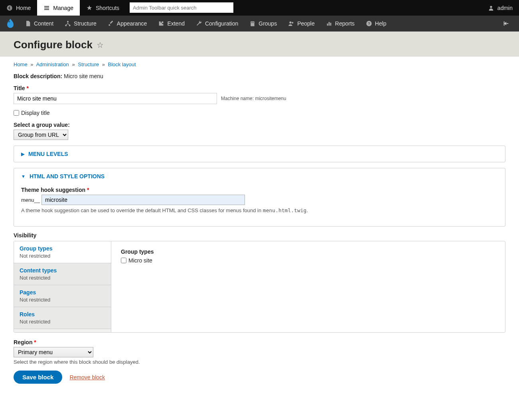 This screenshot has height=420, width=519. I want to click on group-value-label: Select a group value:, so click(41, 125).